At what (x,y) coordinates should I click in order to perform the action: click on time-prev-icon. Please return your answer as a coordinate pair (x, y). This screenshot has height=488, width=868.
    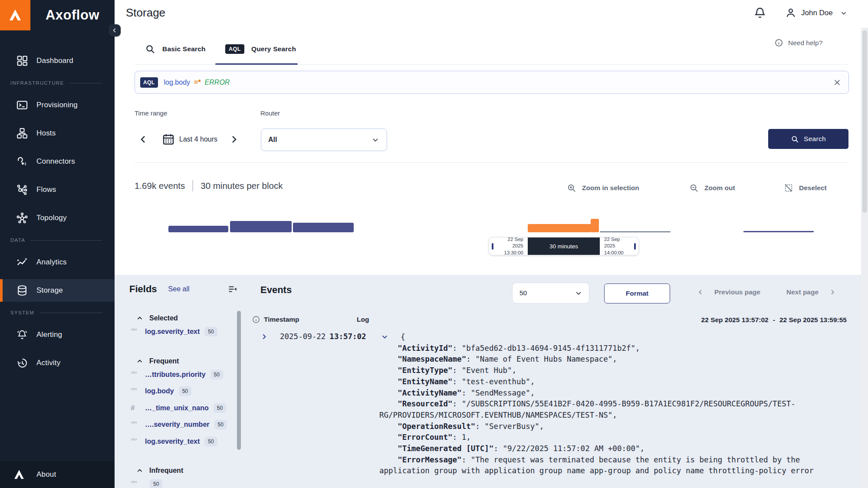
    Looking at the image, I should click on (143, 139).